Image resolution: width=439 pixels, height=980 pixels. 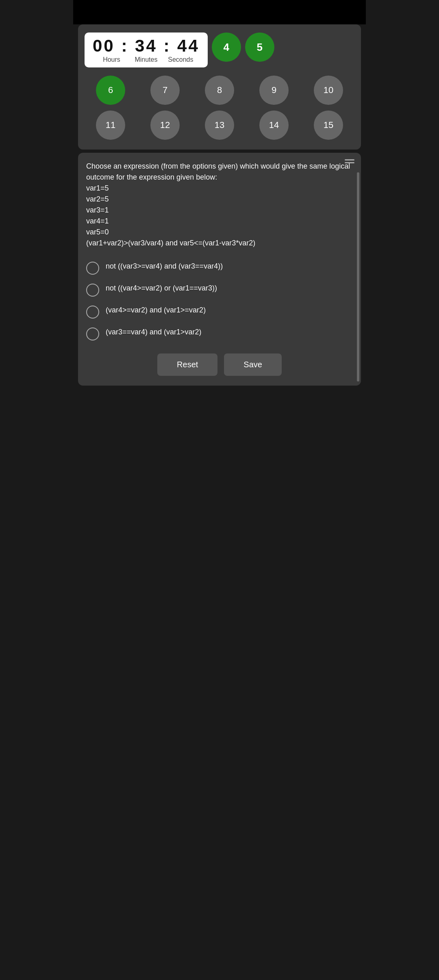 What do you see at coordinates (164, 266) in the screenshot?
I see `option-label-1: not ((var3>=var4) and (var3==var4))` at bounding box center [164, 266].